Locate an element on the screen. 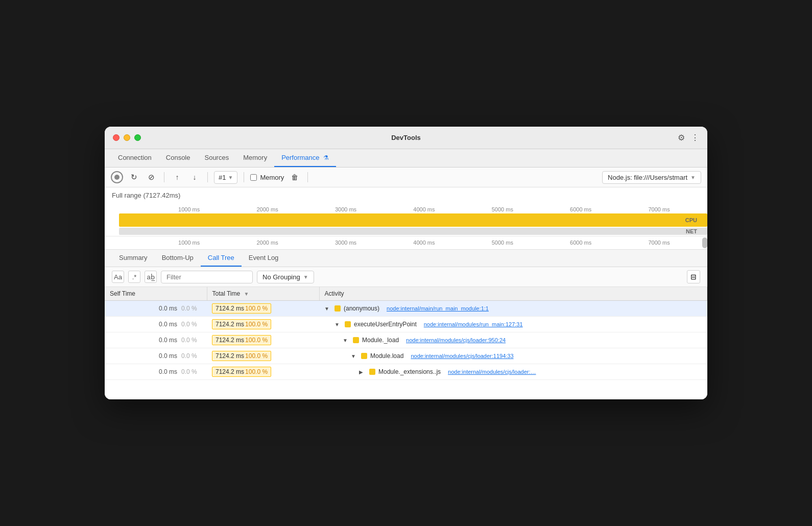 Image resolution: width=812 pixels, height=526 pixels. timeline-scrollbar is located at coordinates (705, 243).